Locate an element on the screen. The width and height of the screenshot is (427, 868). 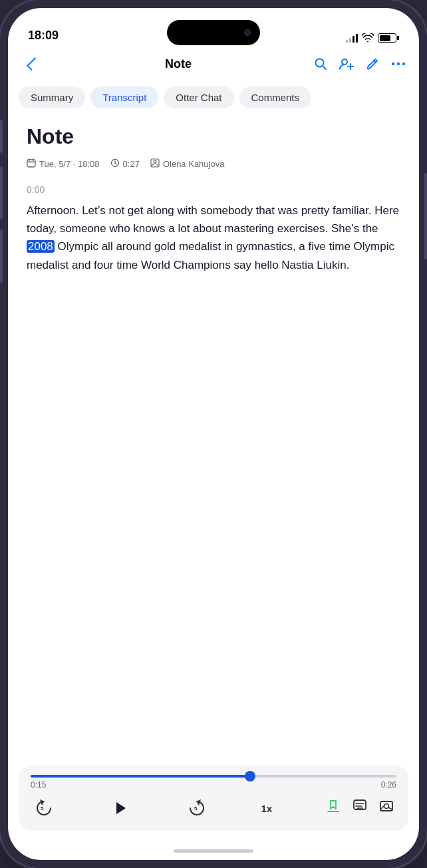
volume-up-button is located at coordinates (1, 193).